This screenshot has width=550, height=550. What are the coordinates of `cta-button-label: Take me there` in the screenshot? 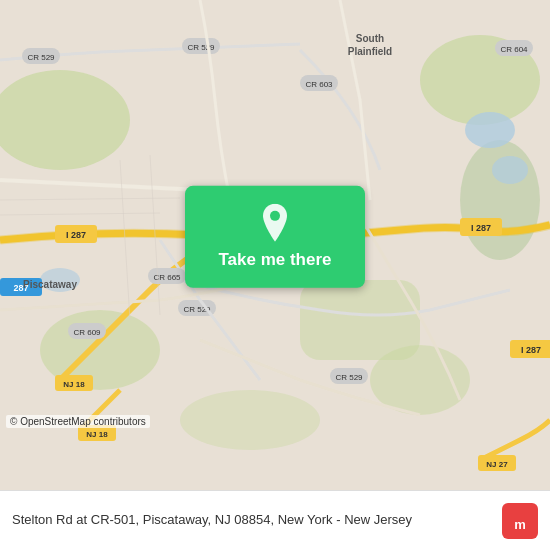 It's located at (274, 260).